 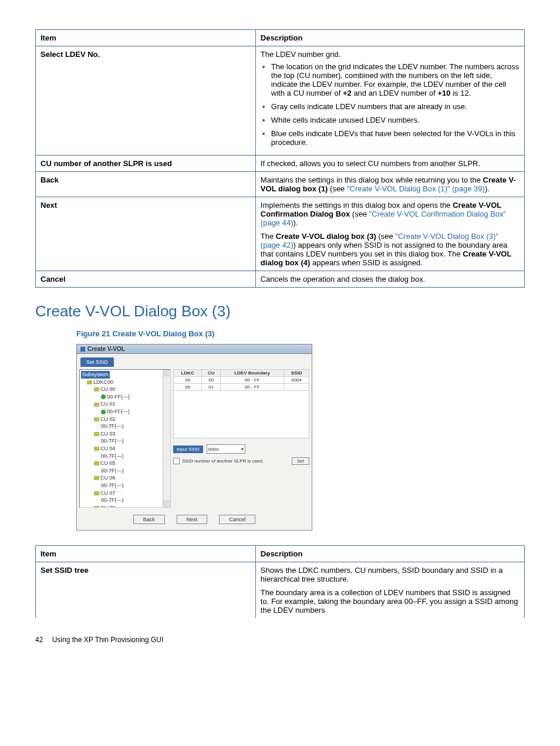 I want to click on next-button: Next, so click(x=193, y=519).